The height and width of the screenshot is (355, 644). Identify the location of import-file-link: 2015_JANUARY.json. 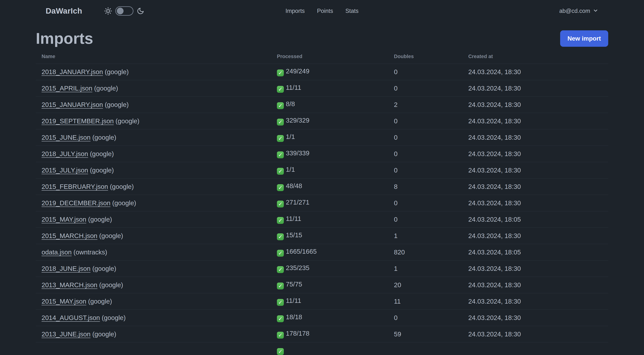
(72, 104).